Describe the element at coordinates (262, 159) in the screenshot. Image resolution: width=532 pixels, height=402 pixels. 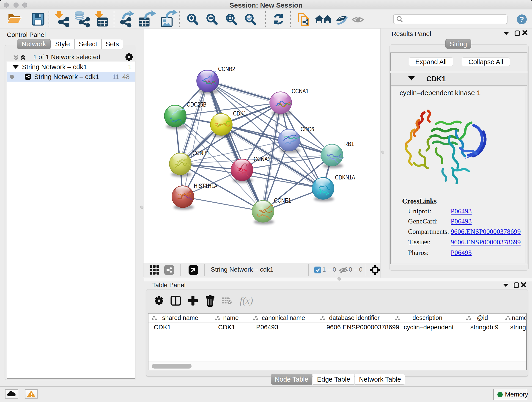
I see `svg-text: CCNA2` at that location.